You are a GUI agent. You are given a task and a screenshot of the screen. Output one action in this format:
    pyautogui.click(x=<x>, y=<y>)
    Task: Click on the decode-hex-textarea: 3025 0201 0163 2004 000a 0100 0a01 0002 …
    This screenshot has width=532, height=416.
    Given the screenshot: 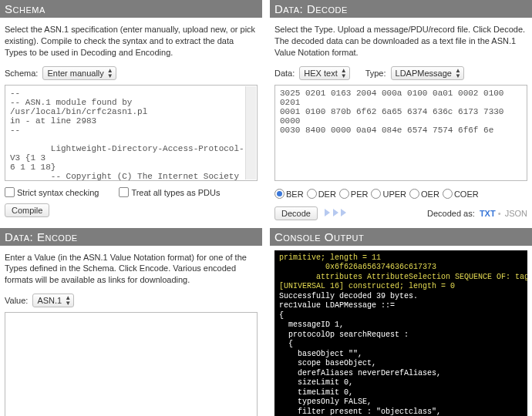 What is the action you would take?
    pyautogui.click(x=401, y=133)
    